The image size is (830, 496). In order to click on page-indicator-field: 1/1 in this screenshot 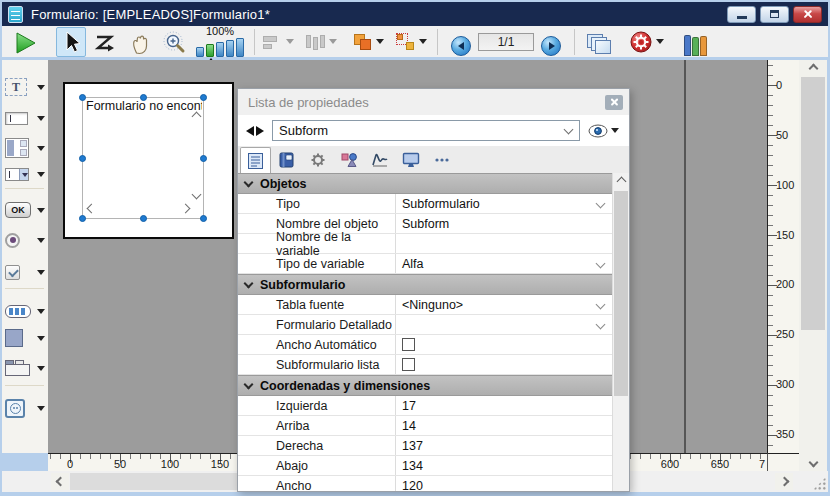, I will do `click(506, 42)`.